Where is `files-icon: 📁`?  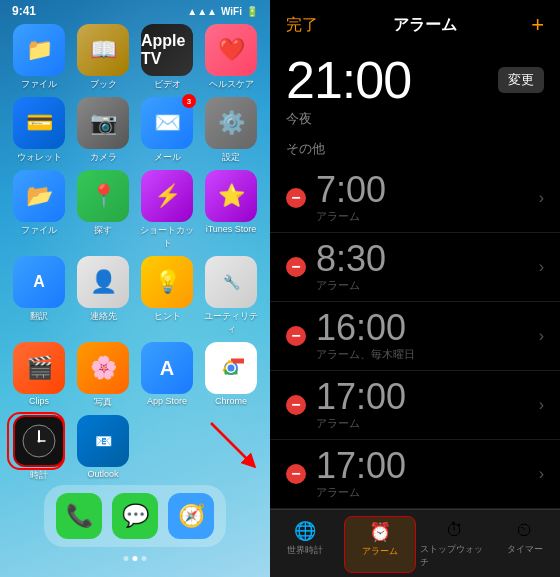 files-icon: 📁 is located at coordinates (39, 50).